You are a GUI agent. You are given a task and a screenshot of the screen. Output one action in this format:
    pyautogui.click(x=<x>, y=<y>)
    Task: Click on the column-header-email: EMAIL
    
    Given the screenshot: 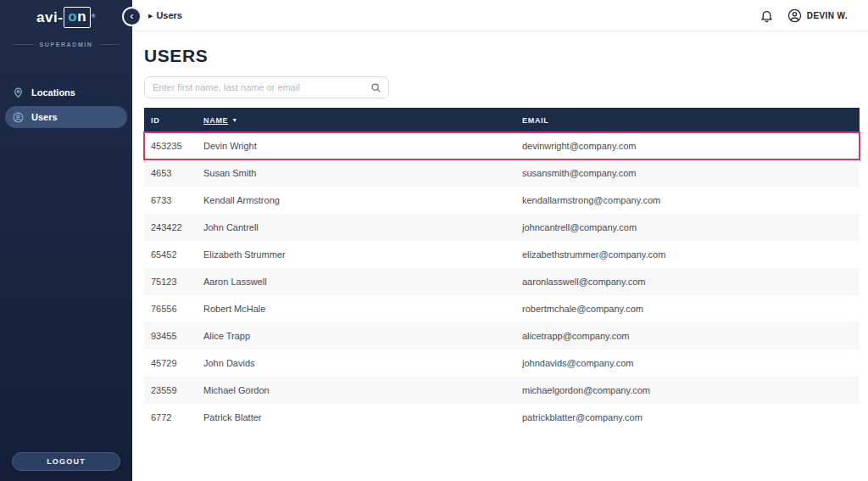 What is the action you would take?
    pyautogui.click(x=691, y=120)
    